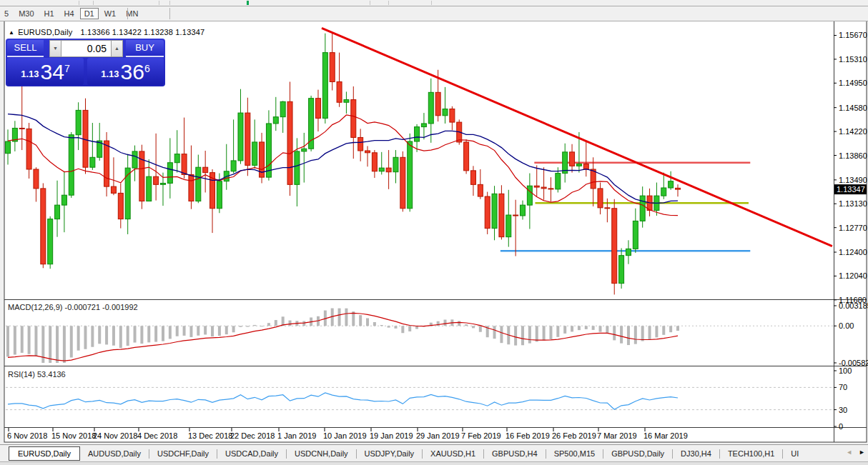  Describe the element at coordinates (853, 131) in the screenshot. I see `price-axis-label: 1.14220` at that location.